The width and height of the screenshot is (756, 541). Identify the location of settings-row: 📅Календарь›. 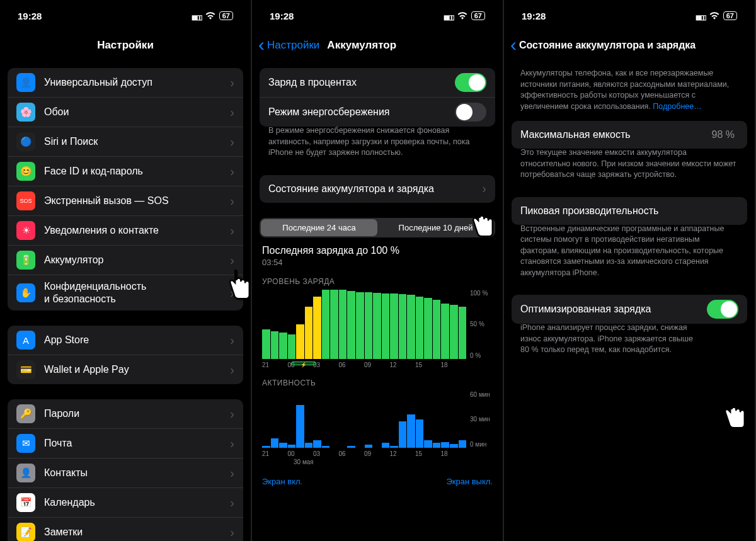
(125, 503).